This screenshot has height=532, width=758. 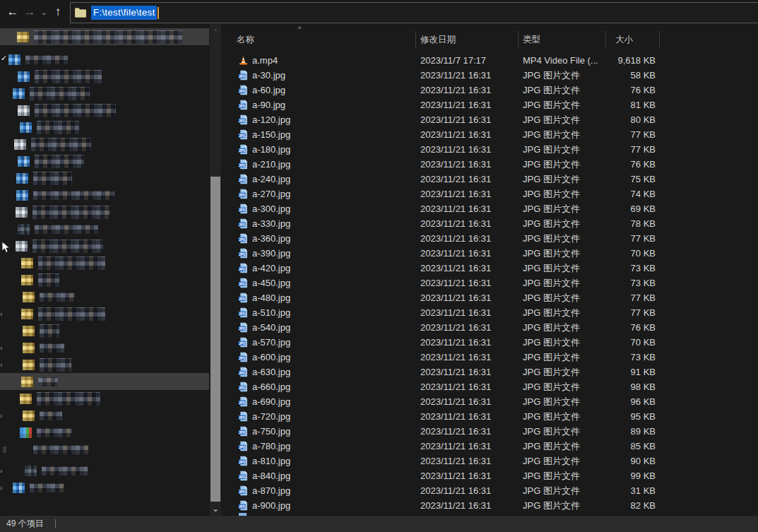 What do you see at coordinates (336, 506) in the screenshot?
I see `file-name: a-900.jpg` at bounding box center [336, 506].